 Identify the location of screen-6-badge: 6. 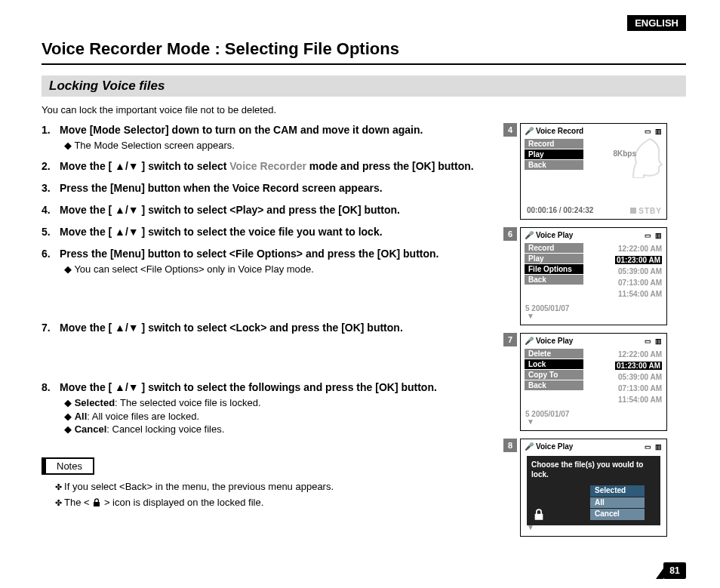
(510, 234).